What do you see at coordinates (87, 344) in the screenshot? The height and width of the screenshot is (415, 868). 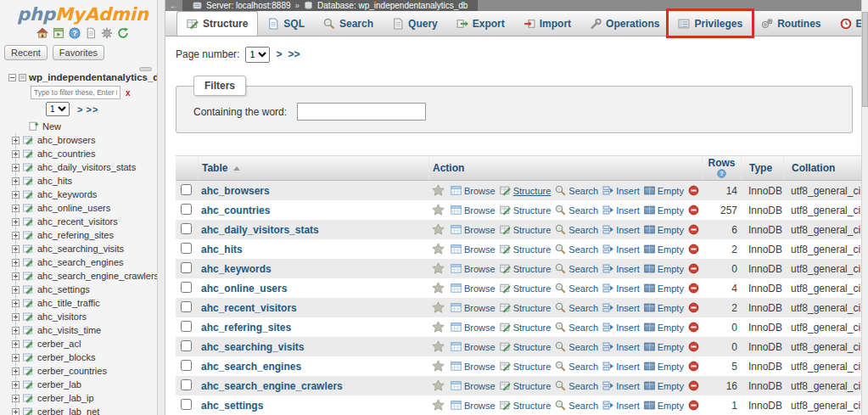 I see `tree-item-table: cerber_acl` at bounding box center [87, 344].